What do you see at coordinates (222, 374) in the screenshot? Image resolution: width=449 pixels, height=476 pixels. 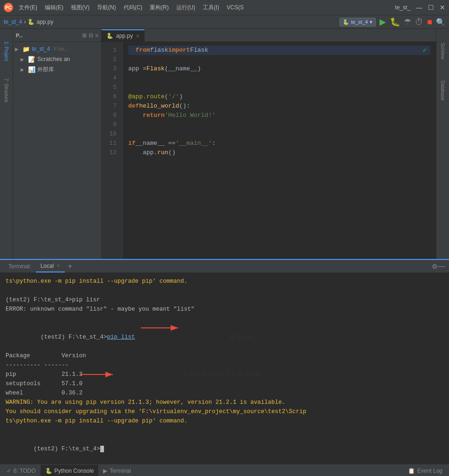 I see `pkg-annotation-text: 全新的虚拟环境下只有这些包` at bounding box center [222, 374].